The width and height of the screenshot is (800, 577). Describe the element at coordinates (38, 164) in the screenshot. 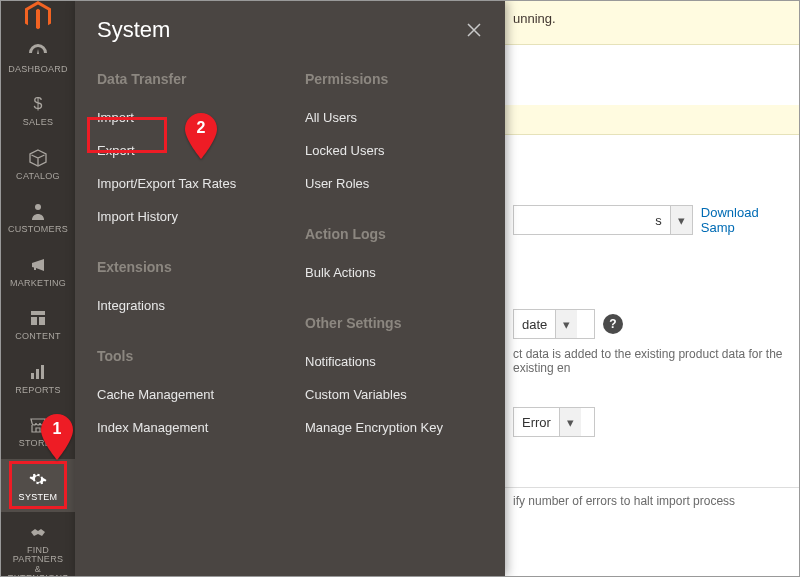

I see `sidebar-item-catalog: CATALOG` at that location.